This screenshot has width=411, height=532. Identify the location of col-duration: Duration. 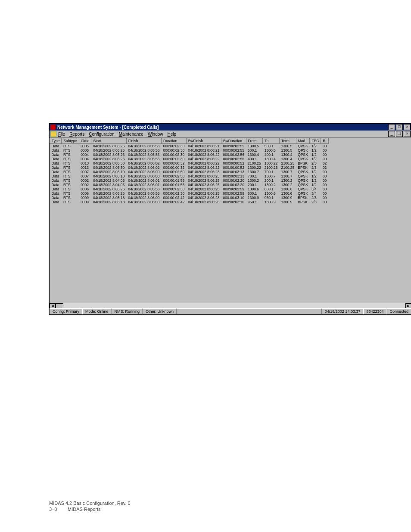
(174, 141).